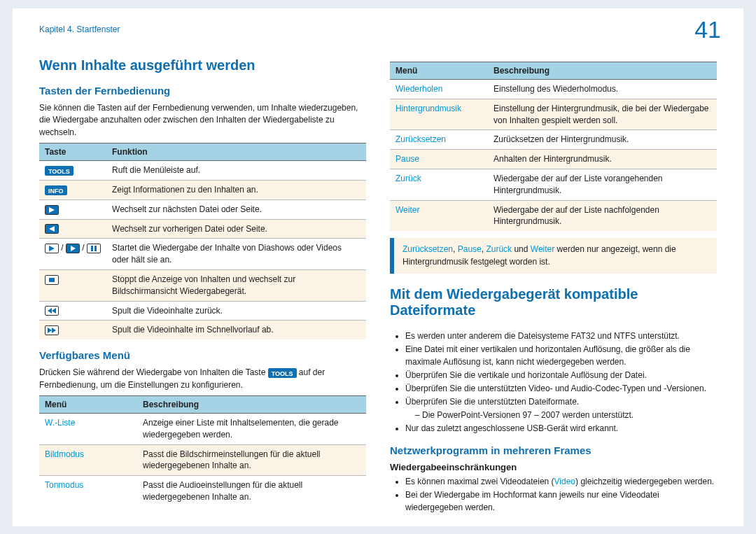 The width and height of the screenshot is (756, 534). What do you see at coordinates (542, 249) in the screenshot?
I see `note-highlight: Weiter` at bounding box center [542, 249].